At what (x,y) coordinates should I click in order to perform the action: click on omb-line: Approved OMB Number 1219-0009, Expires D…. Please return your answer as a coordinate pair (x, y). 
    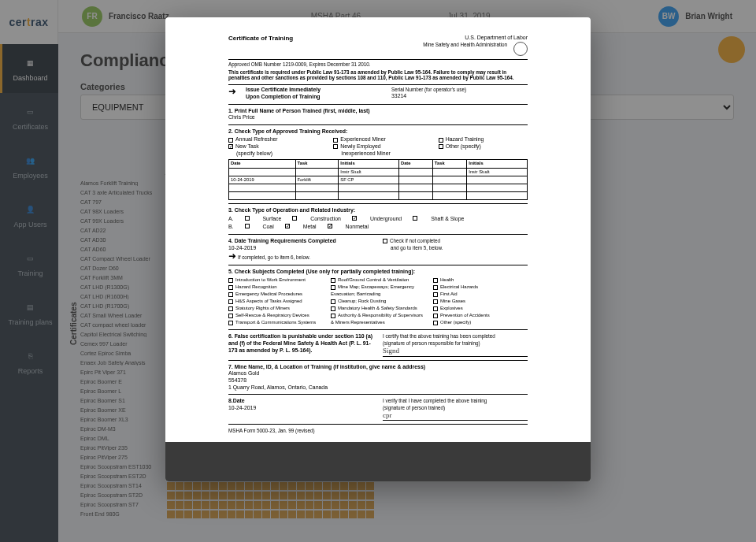
    Looking at the image, I should click on (378, 65).